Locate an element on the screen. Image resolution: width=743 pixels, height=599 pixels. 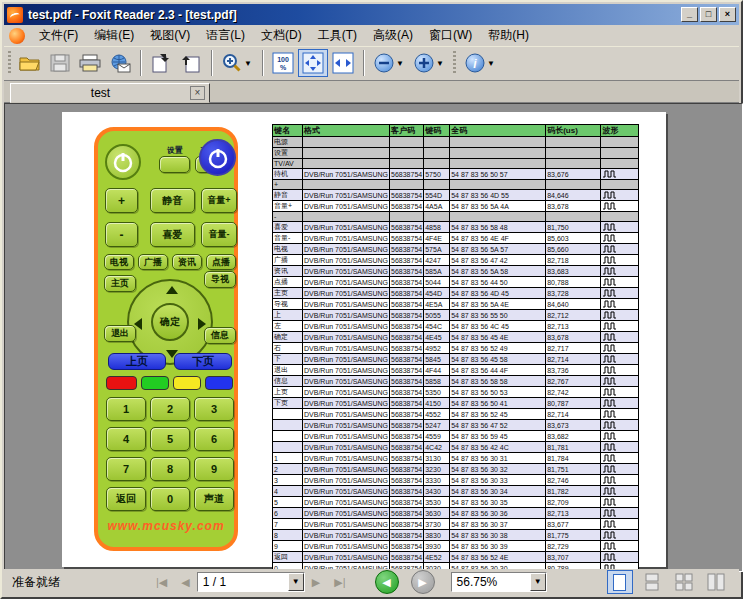
cell-customer-code is located at coordinates (407, 142).